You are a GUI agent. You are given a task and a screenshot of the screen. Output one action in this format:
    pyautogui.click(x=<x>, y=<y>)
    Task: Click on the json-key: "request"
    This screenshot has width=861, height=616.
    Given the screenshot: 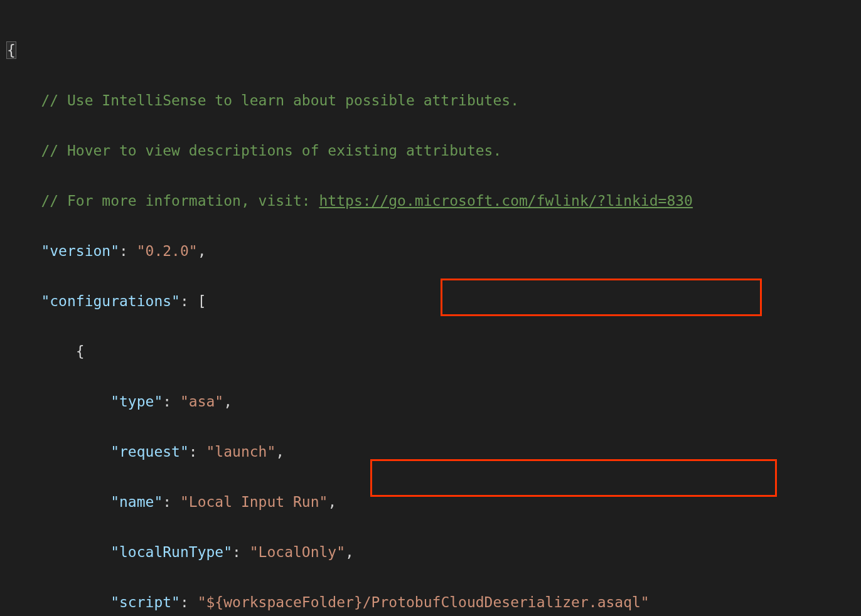 What is the action you would take?
    pyautogui.click(x=149, y=452)
    